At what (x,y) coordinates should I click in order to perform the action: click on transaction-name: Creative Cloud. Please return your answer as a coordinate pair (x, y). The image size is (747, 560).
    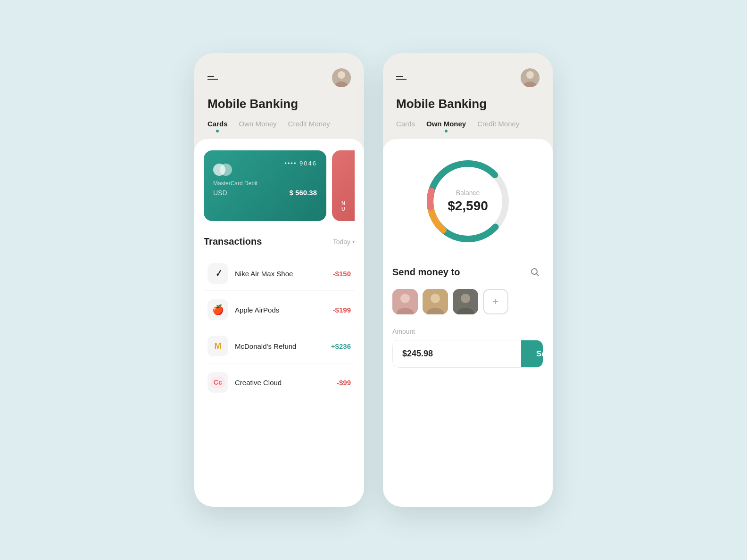
    Looking at the image, I should click on (282, 383).